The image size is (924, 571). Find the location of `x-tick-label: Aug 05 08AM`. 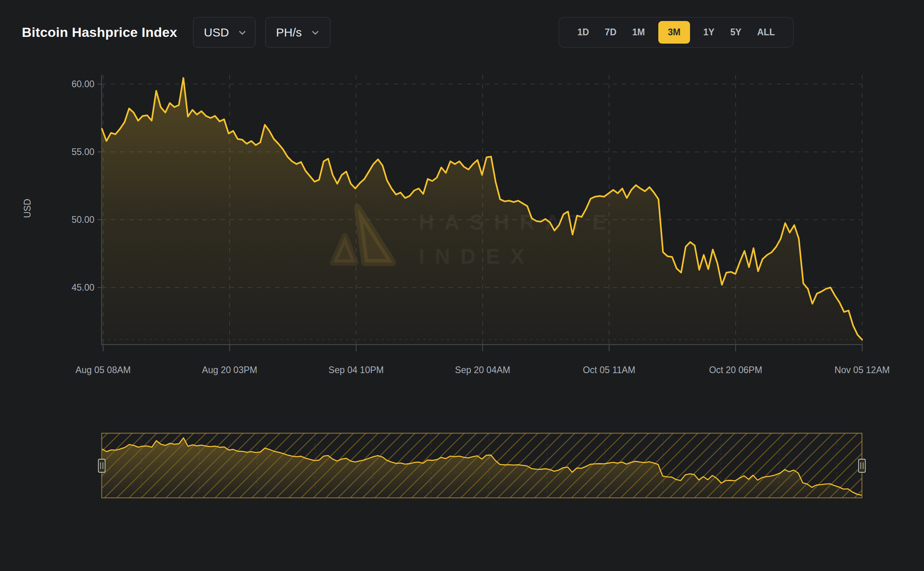

x-tick-label: Aug 05 08AM is located at coordinates (103, 370).